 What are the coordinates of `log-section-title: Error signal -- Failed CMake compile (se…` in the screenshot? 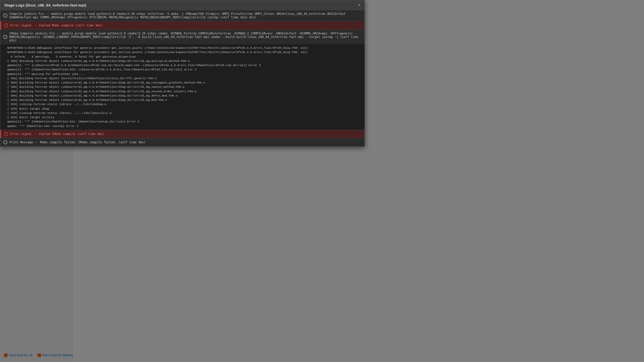 It's located at (57, 134).